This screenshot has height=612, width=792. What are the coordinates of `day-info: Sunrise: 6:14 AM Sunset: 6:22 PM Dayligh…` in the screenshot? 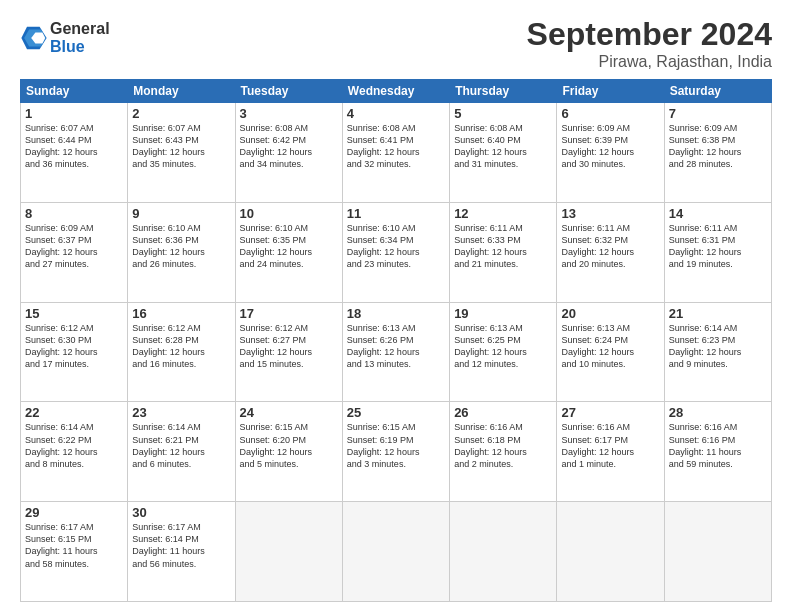 It's located at (74, 446).